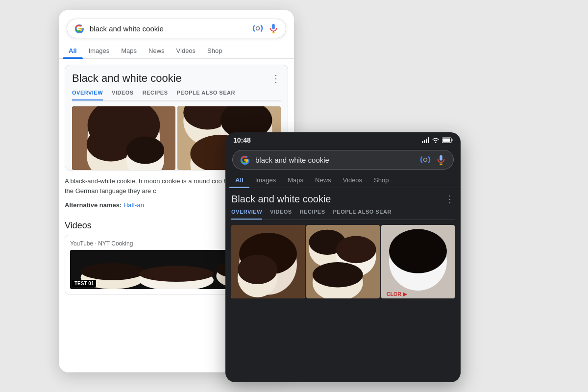  What do you see at coordinates (215, 51) in the screenshot?
I see `tab-shop-light: Shop` at bounding box center [215, 51].